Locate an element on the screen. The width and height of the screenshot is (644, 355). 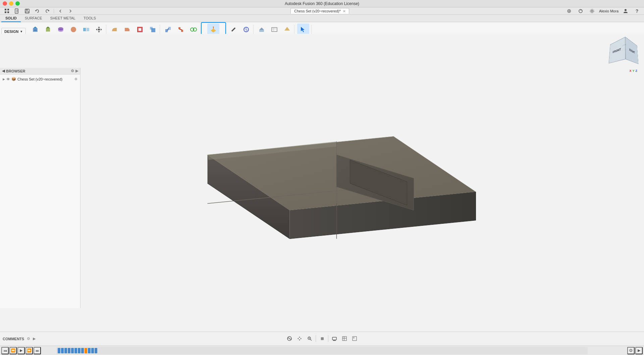
divider is located at coordinates (54, 11).